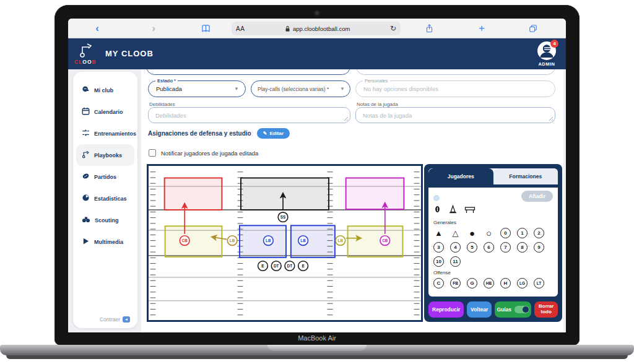  What do you see at coordinates (472, 233) in the screenshot?
I see `general-shape-2: ●` at bounding box center [472, 233].